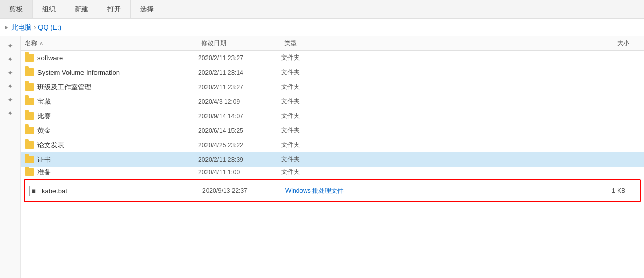 This screenshot has width=644, height=278. What do you see at coordinates (332, 172) in the screenshot?
I see `file-row-partial: 准备 2020/4/11 1:00 文件夹` at bounding box center [332, 172].